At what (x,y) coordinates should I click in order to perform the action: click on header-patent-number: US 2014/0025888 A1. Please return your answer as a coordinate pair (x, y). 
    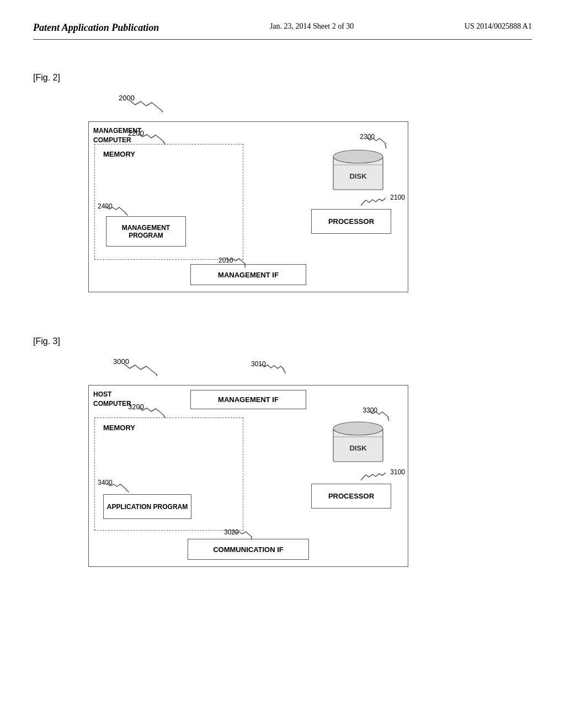
    Looking at the image, I should click on (498, 26).